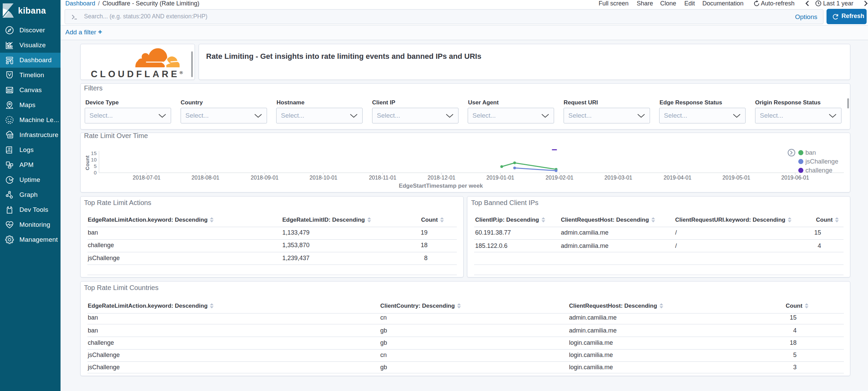 This screenshot has height=391, width=868. What do you see at coordinates (441, 186) in the screenshot?
I see `svg-text: EdgeStartTimestamp per week` at bounding box center [441, 186].